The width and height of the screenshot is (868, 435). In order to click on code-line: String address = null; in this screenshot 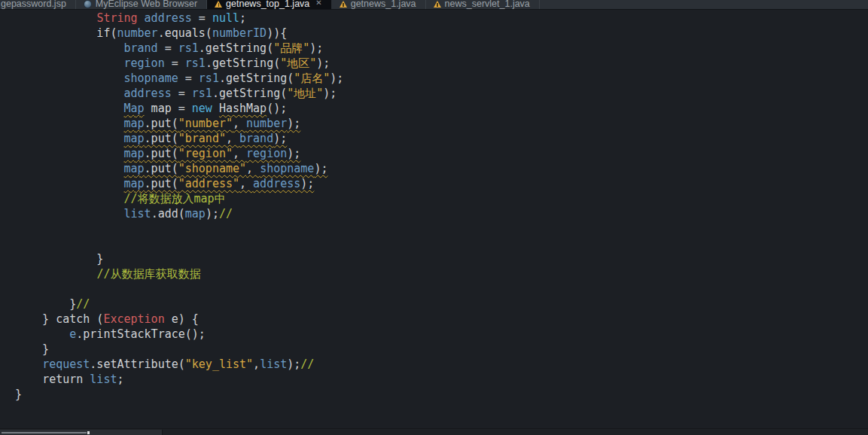, I will do `click(441, 18)`.